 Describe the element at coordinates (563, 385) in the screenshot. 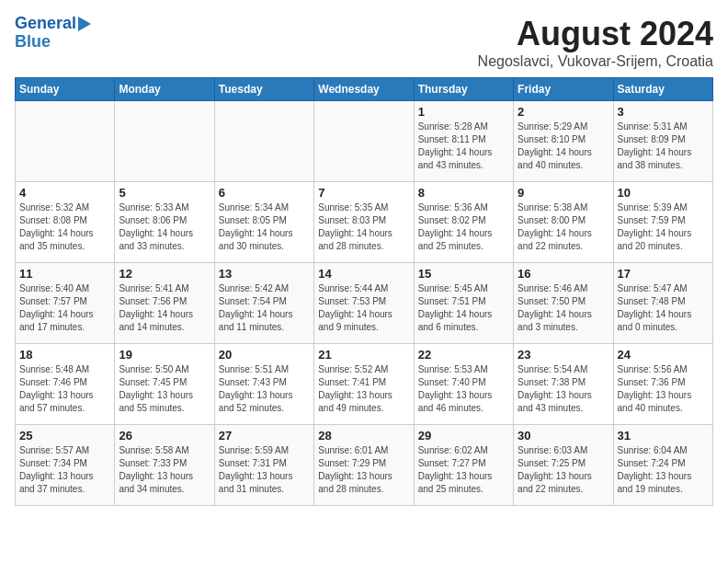

I see `calendar-cell: 23Sunrise: 5:54 AM Sunset: 7:38 PM Dayli…` at that location.